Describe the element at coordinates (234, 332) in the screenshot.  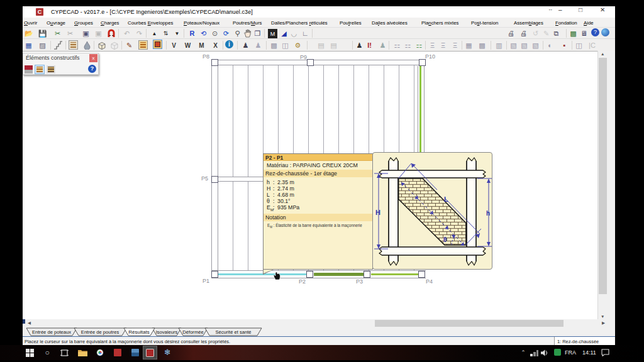
I see `svg-text: Sécurité et santé` at that location.